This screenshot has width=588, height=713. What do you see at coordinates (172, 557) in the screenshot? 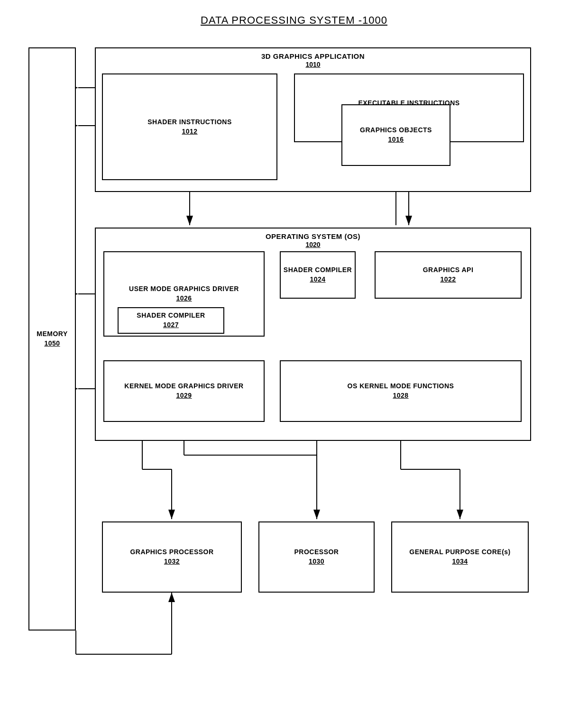
I see `graphics-processor-box: GRAPHICS PROCESSOR 1032` at bounding box center [172, 557].